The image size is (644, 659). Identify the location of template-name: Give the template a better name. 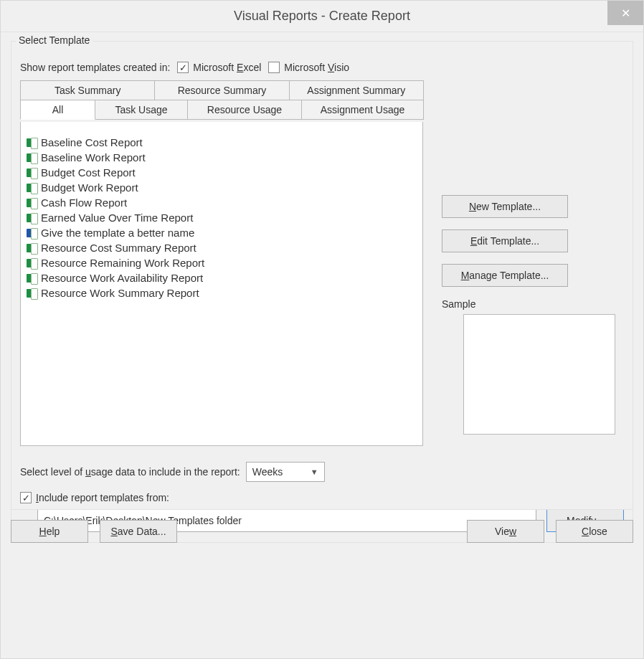
(118, 232).